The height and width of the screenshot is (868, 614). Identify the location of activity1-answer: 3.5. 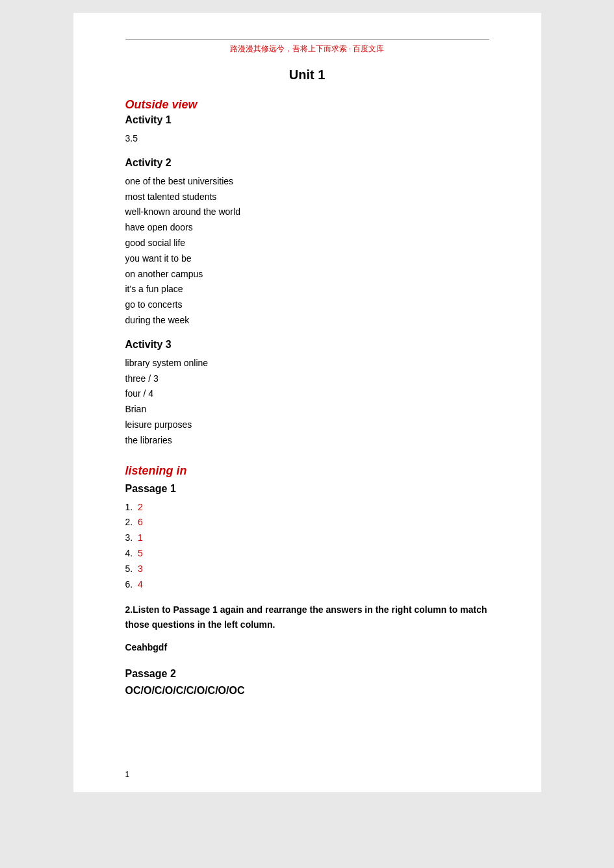
(307, 139).